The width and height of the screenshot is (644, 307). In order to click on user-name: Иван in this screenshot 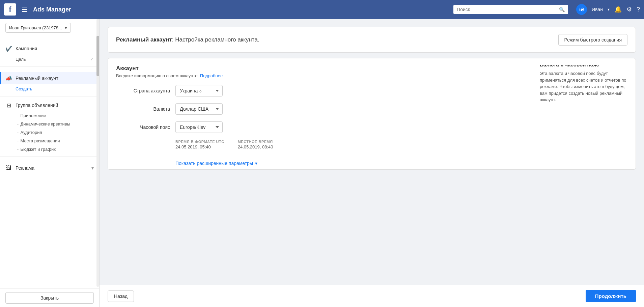, I will do `click(597, 9)`.